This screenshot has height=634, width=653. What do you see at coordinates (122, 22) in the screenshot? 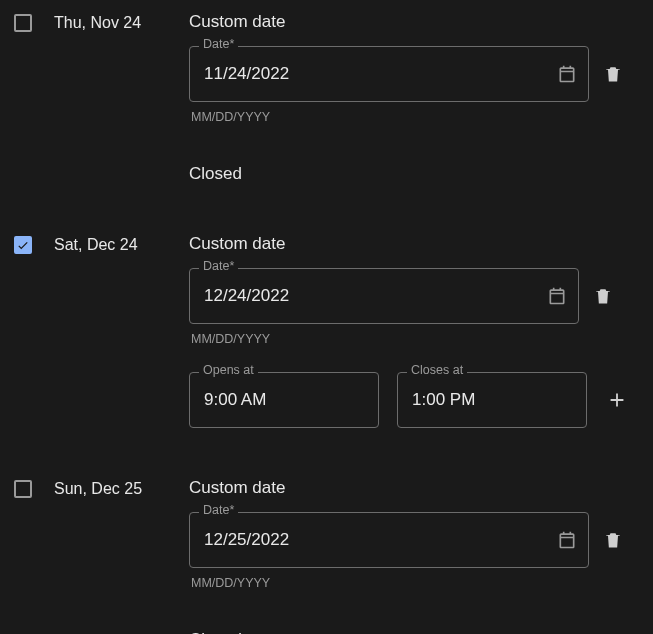
I see `day-label: Thu, Nov 24` at bounding box center [122, 22].